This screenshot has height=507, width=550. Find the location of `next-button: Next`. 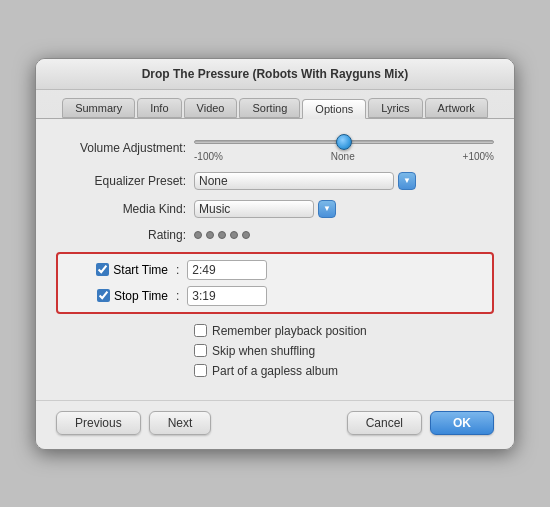

next-button: Next is located at coordinates (180, 423).